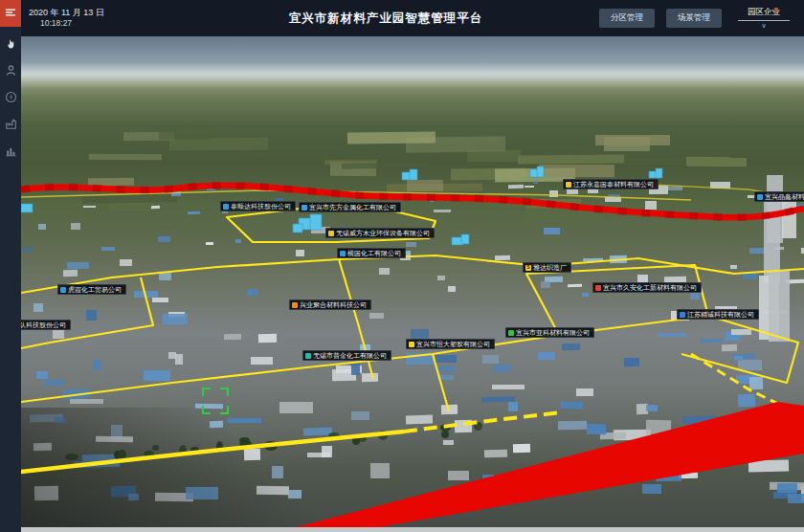 This screenshot has width=804, height=532. I want to click on company-label-text: 江苏永嘉国泰材料有限公司, so click(614, 185).